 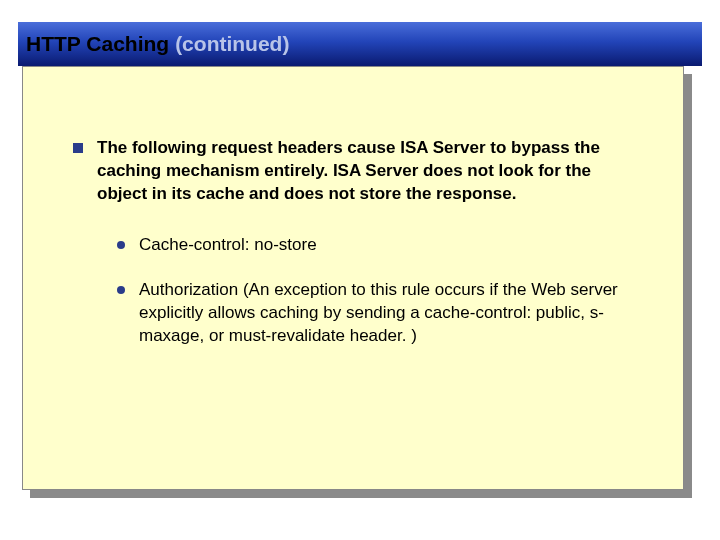 What do you see at coordinates (78, 148) in the screenshot?
I see `square-bullet-icon` at bounding box center [78, 148].